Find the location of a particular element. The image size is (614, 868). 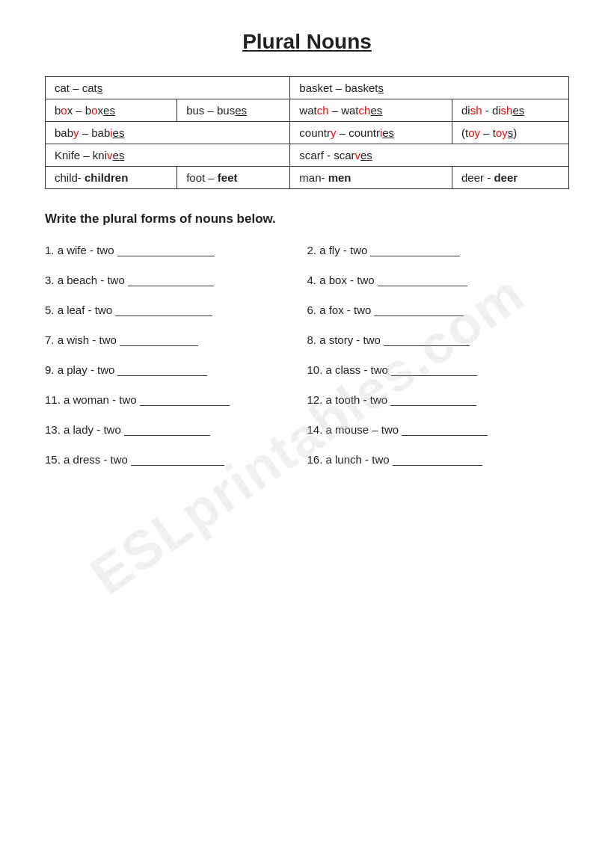

exercise-row: 15. a dress - two 16. a lunch - two is located at coordinates (307, 459).